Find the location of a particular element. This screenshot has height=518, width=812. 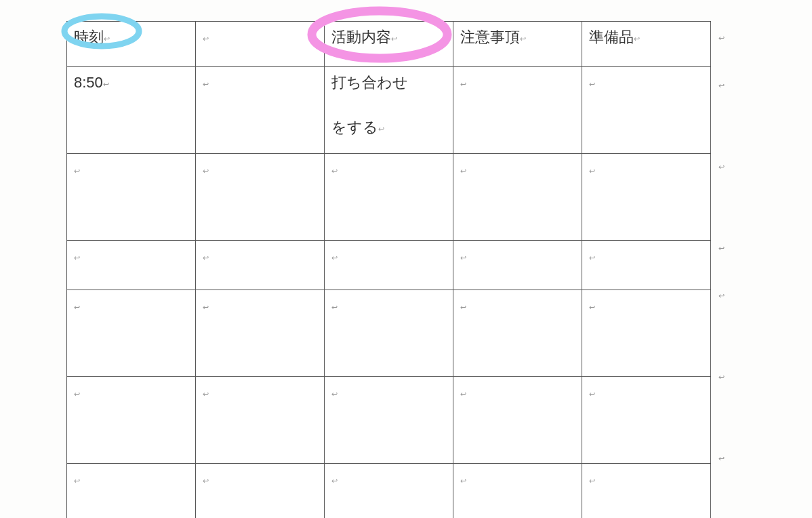

table-row: 8:50 打ち合わせ をする is located at coordinates (389, 111).